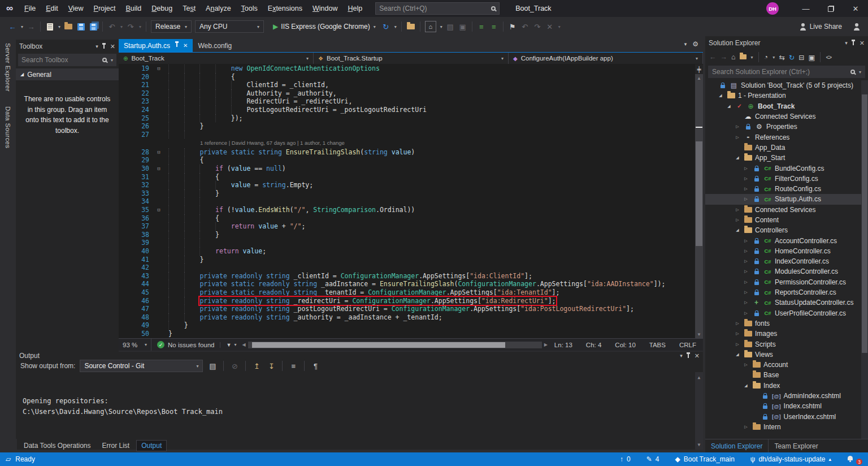 The height and width of the screenshot is (466, 868). What do you see at coordinates (783, 355) in the screenshot?
I see `tree-item-views: ◢Views` at bounding box center [783, 355].